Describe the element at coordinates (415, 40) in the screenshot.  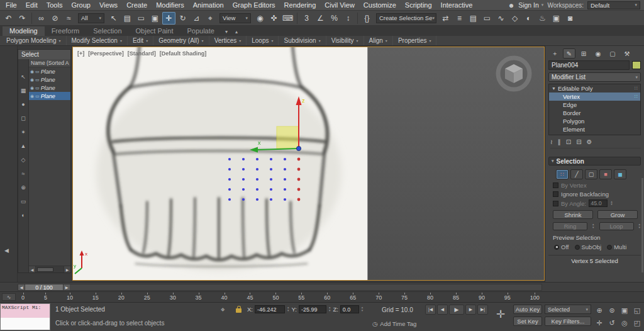
I see `ribbon-panel-properties: Properties▾` at that location.